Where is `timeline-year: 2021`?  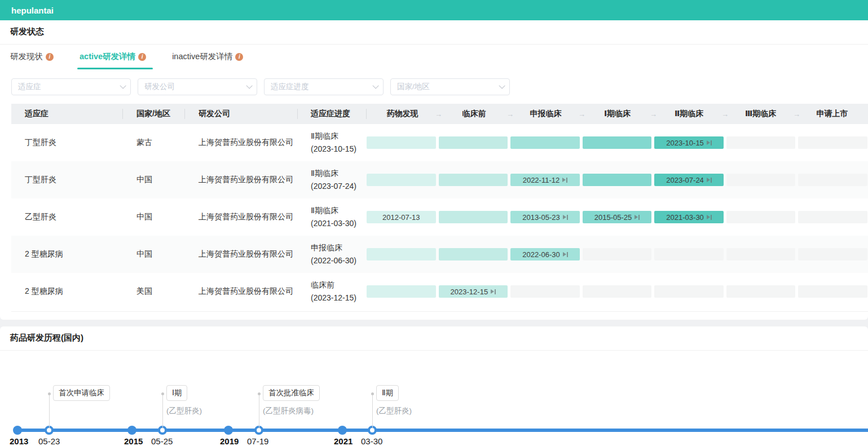
timeline-year: 2021 is located at coordinates (343, 441).